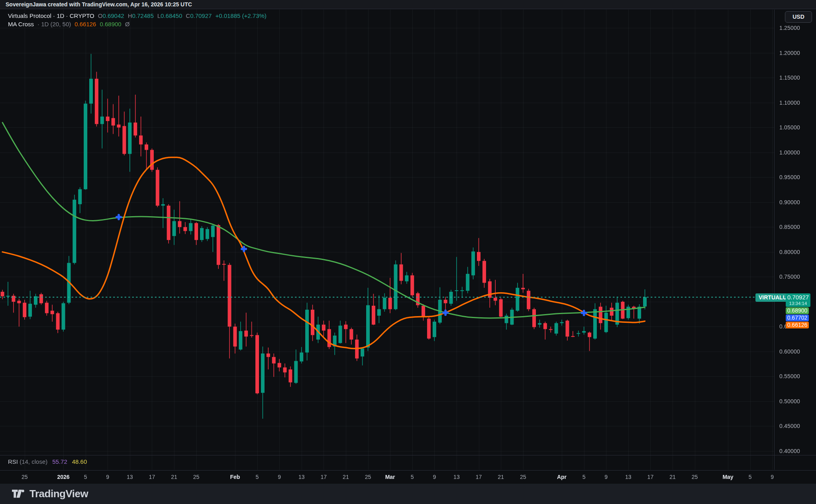 This screenshot has height=504, width=816. I want to click on last-price-tag: 0.70927 13:34:14, so click(798, 300).